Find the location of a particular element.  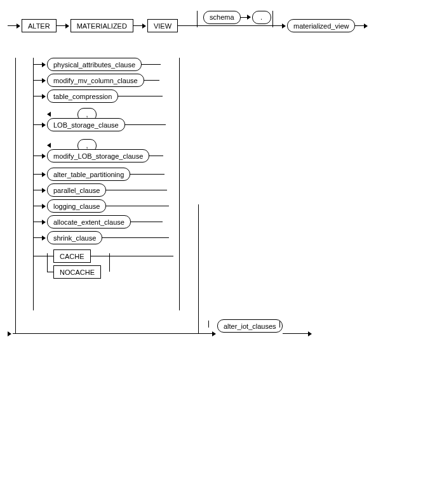

kw-nocache: NOCACHE is located at coordinates (77, 272).